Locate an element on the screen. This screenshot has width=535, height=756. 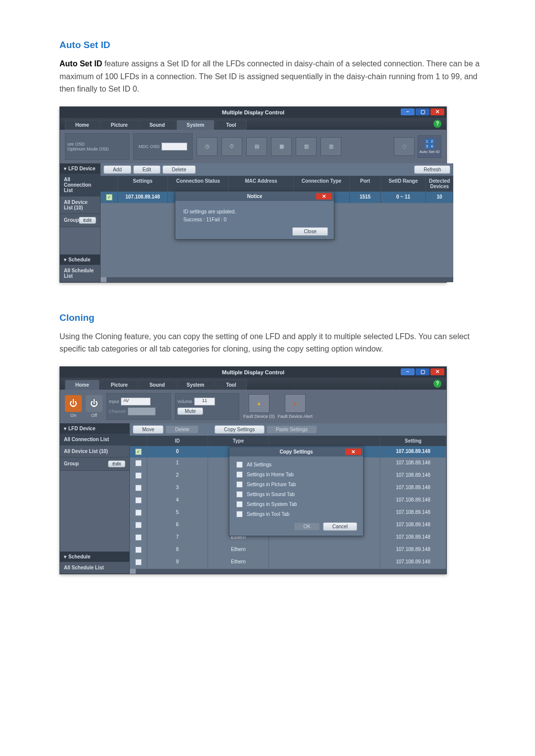
ribbon-lamp-icon: ◌ is located at coordinates (404, 147).